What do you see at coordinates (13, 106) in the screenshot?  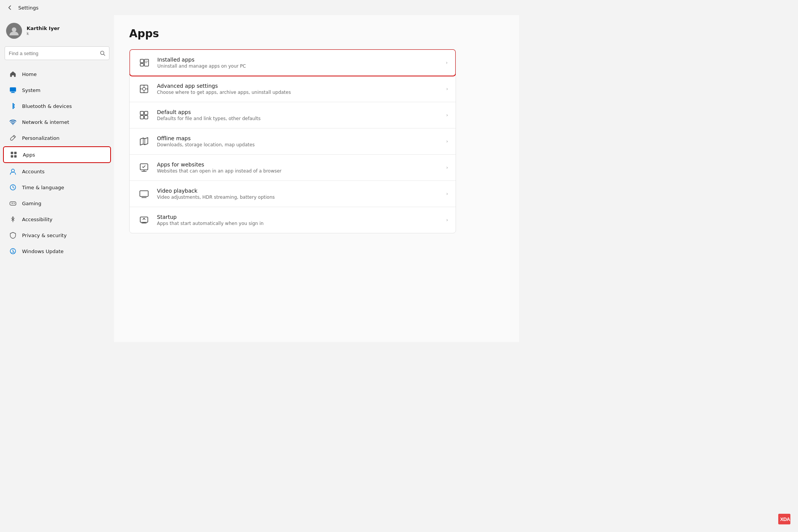 I see `bluetooth-icon` at bounding box center [13, 106].